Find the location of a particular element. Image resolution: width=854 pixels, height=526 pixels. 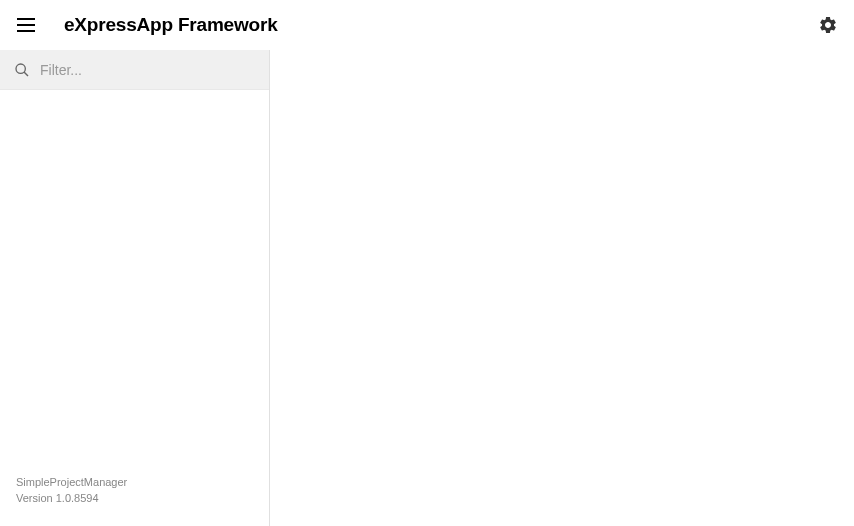

search-icon is located at coordinates (22, 70).